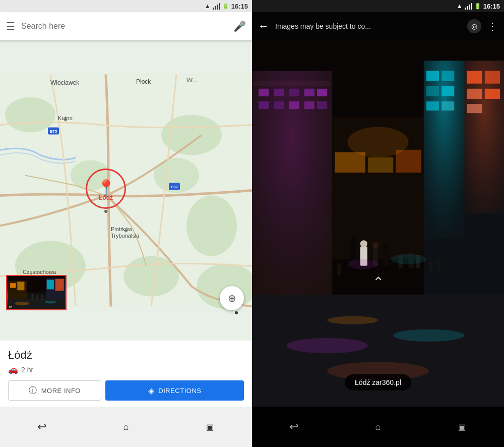 The width and height of the screenshot is (504, 447). What do you see at coordinates (478, 6) in the screenshot?
I see `right-status-icons: ▲ 🔋 16:15` at bounding box center [478, 6].